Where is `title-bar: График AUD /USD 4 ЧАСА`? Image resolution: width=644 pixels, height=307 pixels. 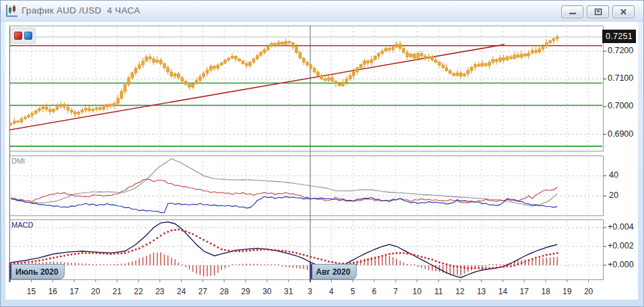
title-bar: График AUD /USD 4 ЧАСА is located at coordinates (322, 11).